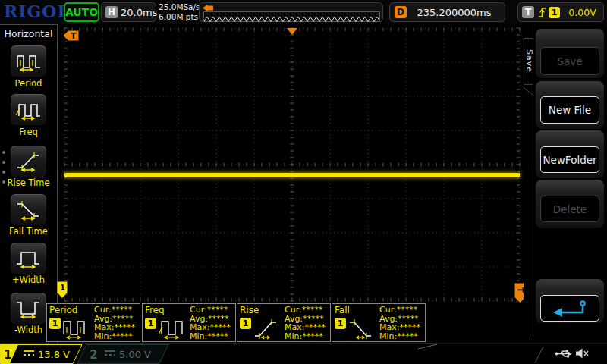 This screenshot has width=607, height=364. What do you see at coordinates (29, 259) in the screenshot?
I see `pos-width-icon` at bounding box center [29, 259].